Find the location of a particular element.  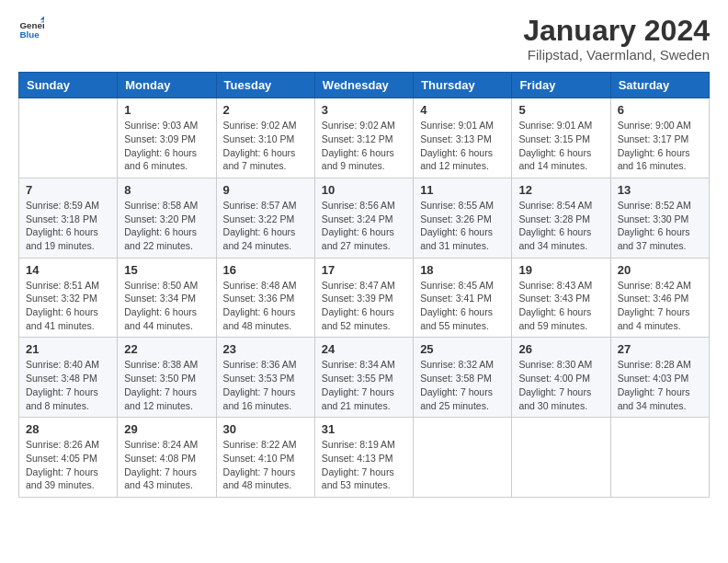

table-row: 9Sunrise: 8:57 AMSunset: 3:22 PMDaylight… is located at coordinates (265, 217).